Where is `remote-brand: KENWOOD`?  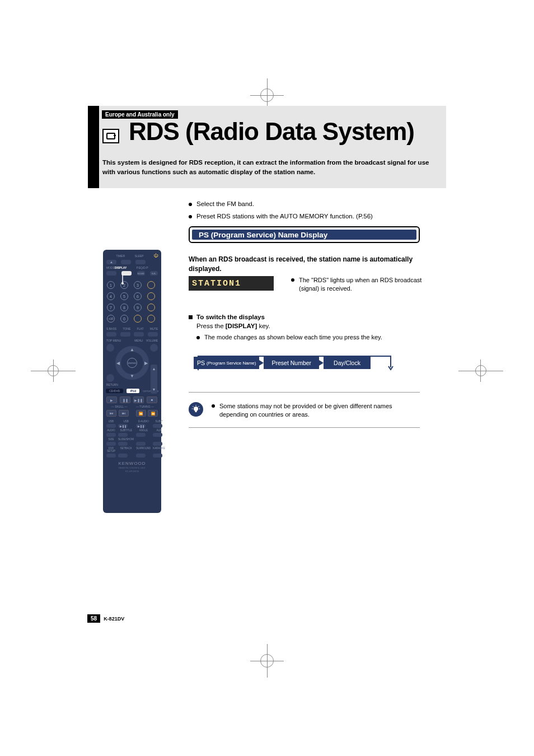
remote-brand: KENWOOD is located at coordinates (132, 464).